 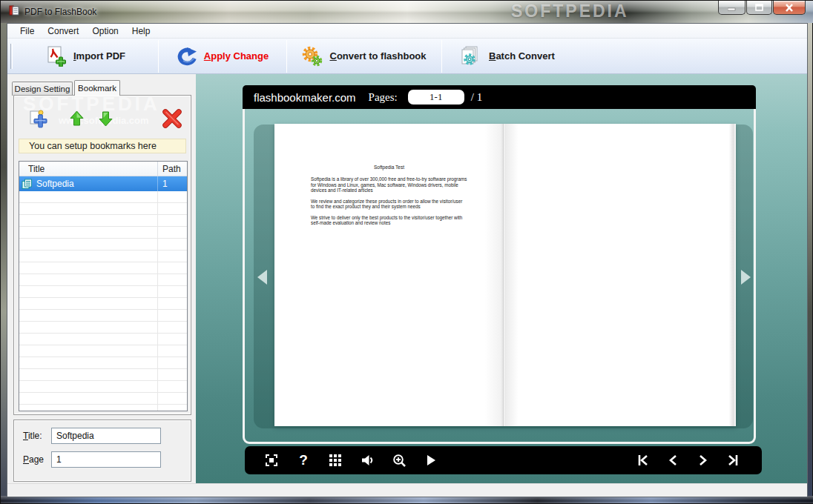 What do you see at coordinates (389, 205) in the screenshot?
I see `page-paragraph: We review and categorize these products …` at bounding box center [389, 205].